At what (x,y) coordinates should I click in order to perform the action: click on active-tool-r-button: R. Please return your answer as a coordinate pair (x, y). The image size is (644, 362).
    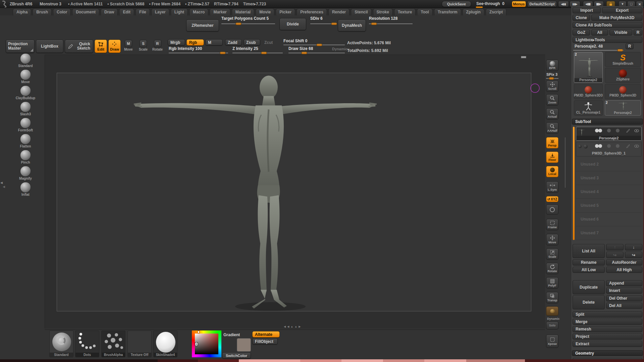
    Looking at the image, I should click on (630, 46).